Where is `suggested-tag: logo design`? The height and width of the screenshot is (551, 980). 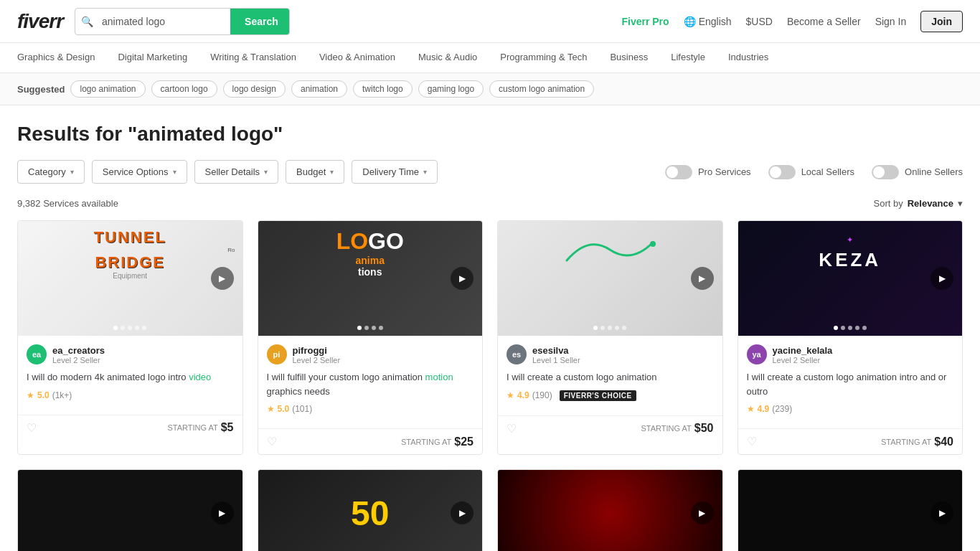 suggested-tag: logo design is located at coordinates (254, 89).